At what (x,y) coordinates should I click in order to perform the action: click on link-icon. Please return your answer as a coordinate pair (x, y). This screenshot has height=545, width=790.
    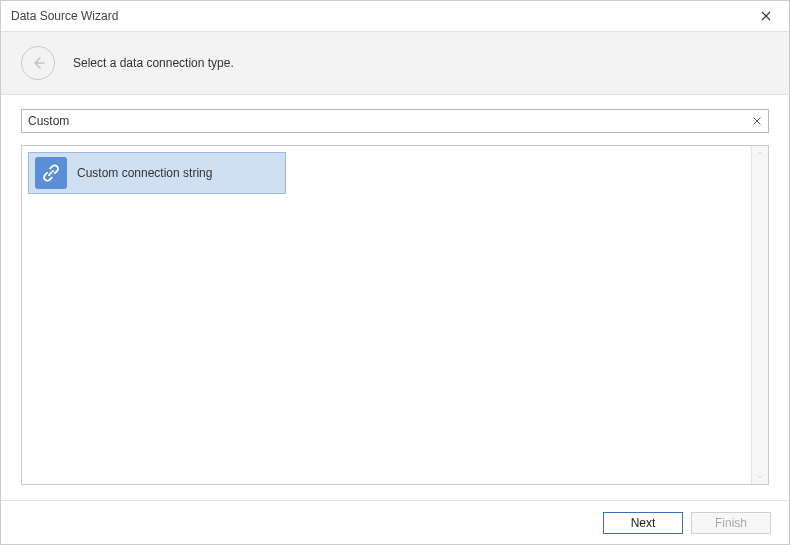
    Looking at the image, I should click on (51, 173).